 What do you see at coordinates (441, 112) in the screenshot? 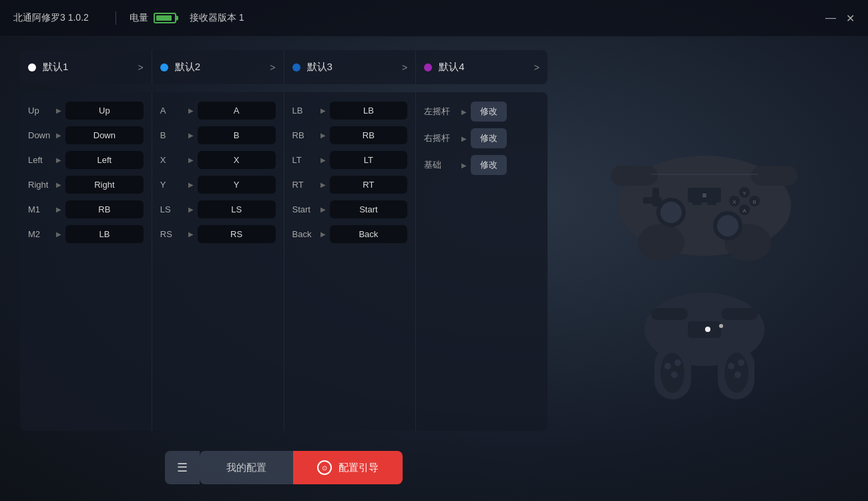
I see `mapping-label: 左摇杆` at bounding box center [441, 112].